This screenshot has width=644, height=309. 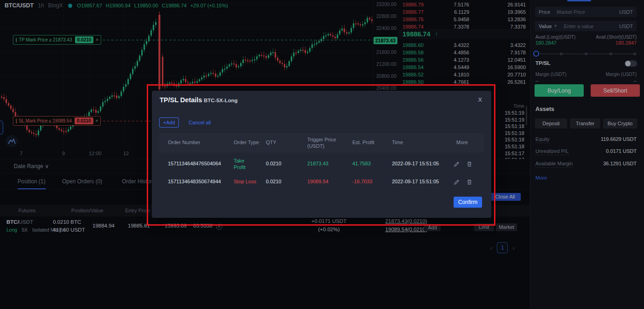 What do you see at coordinates (468, 202) in the screenshot?
I see `confirm-button: Confirm` at bounding box center [468, 202].